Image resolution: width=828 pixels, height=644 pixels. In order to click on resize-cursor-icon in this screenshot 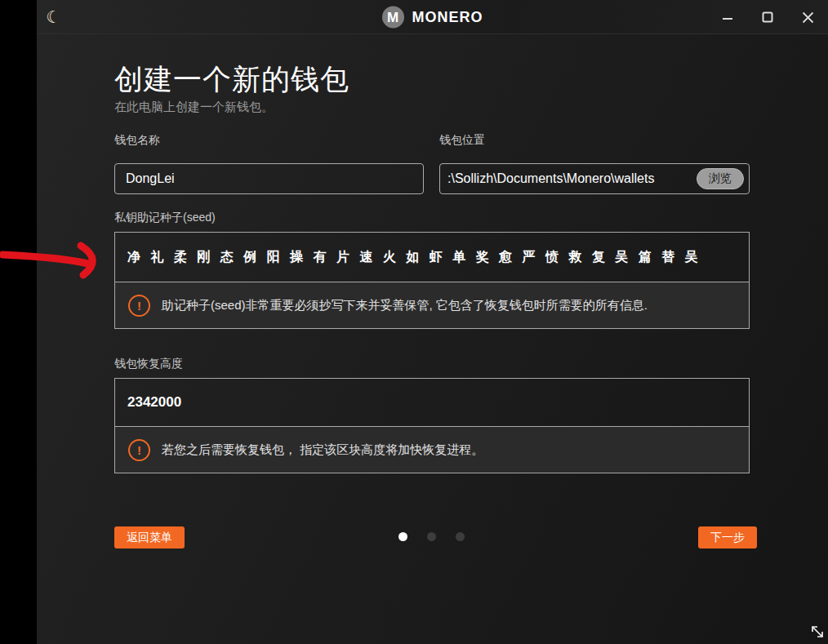, I will do `click(817, 632)`.